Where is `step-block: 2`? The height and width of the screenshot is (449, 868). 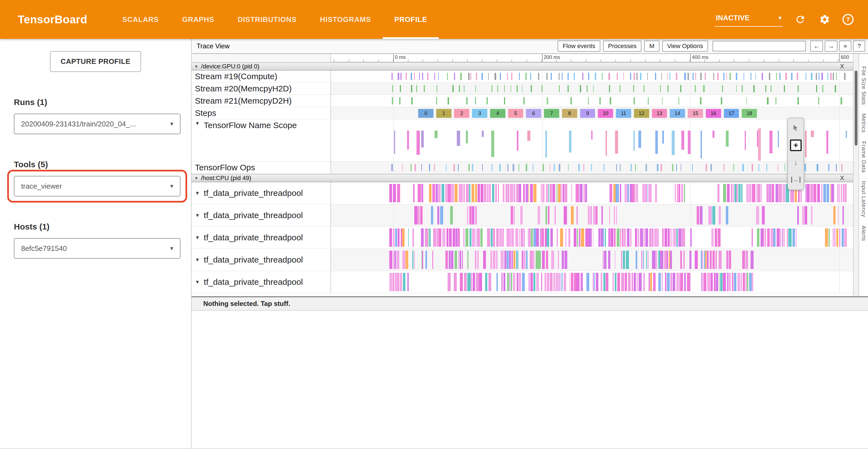 step-block: 2 is located at coordinates (462, 113).